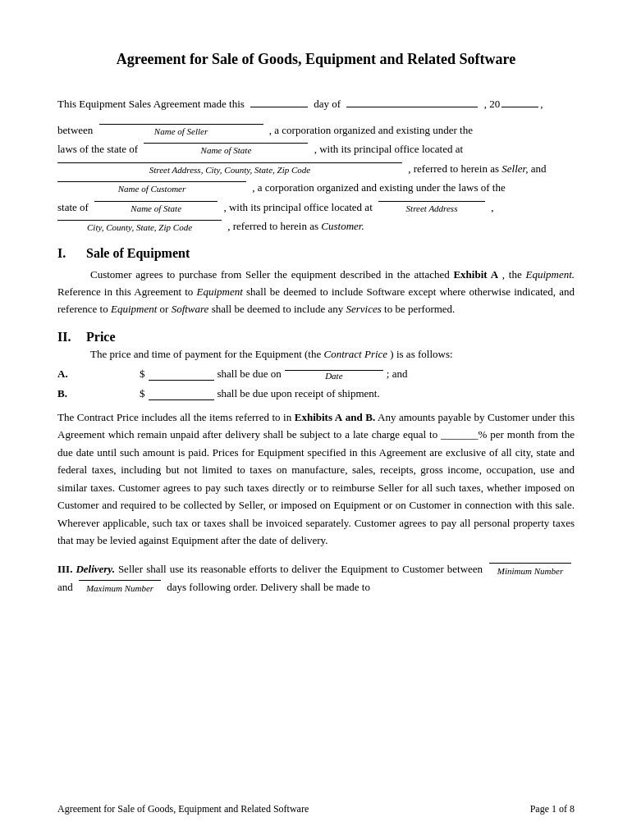 The width and height of the screenshot is (632, 840). What do you see at coordinates (181, 381) in the screenshot?
I see `amount-a-field` at bounding box center [181, 381].